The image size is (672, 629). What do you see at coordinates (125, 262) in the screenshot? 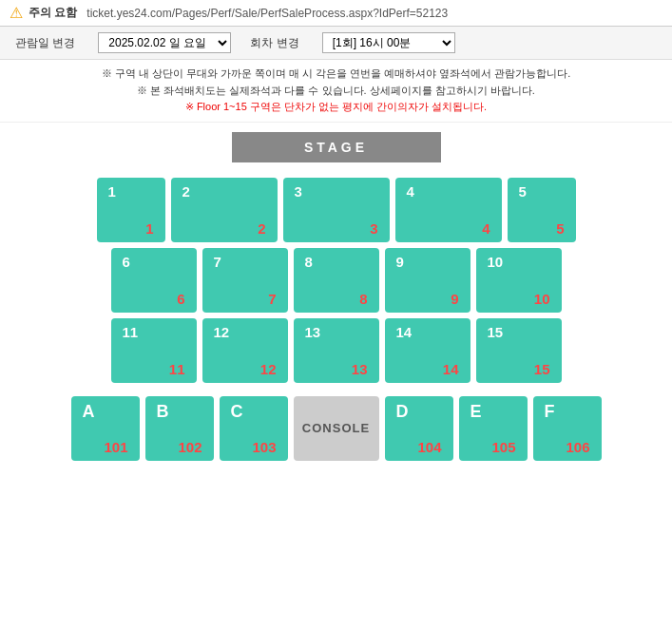
I see `seat-num-6: 6` at bounding box center [125, 262].